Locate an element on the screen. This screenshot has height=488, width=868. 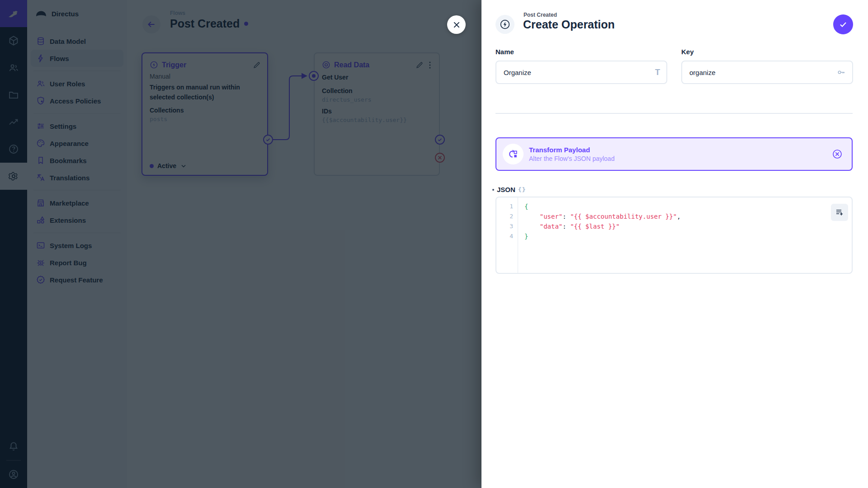
name-field: T is located at coordinates (581, 72).